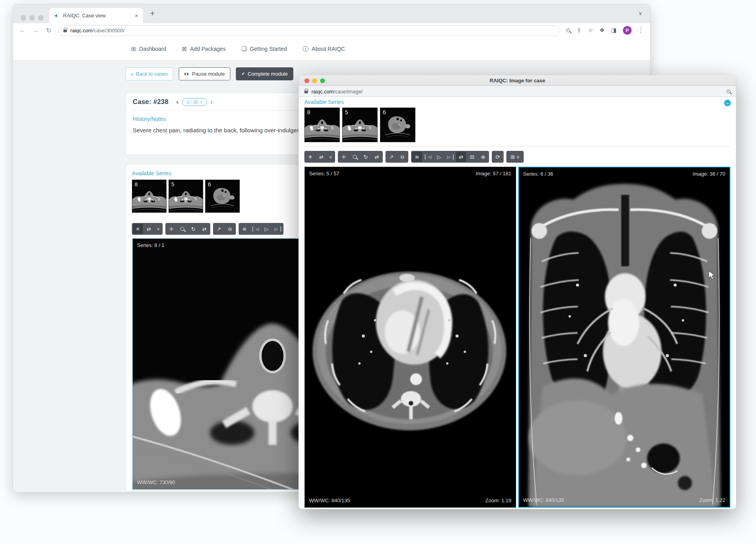 This screenshot has height=544, width=756. Describe the element at coordinates (212, 102) in the screenshot. I see `next-case-icon: ›` at that location.